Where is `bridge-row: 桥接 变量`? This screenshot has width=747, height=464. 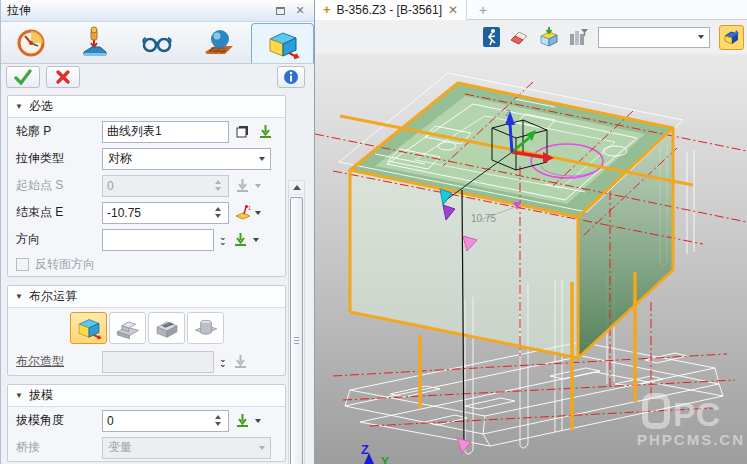 bridge-row: 桥接 变量 is located at coordinates (146, 448).